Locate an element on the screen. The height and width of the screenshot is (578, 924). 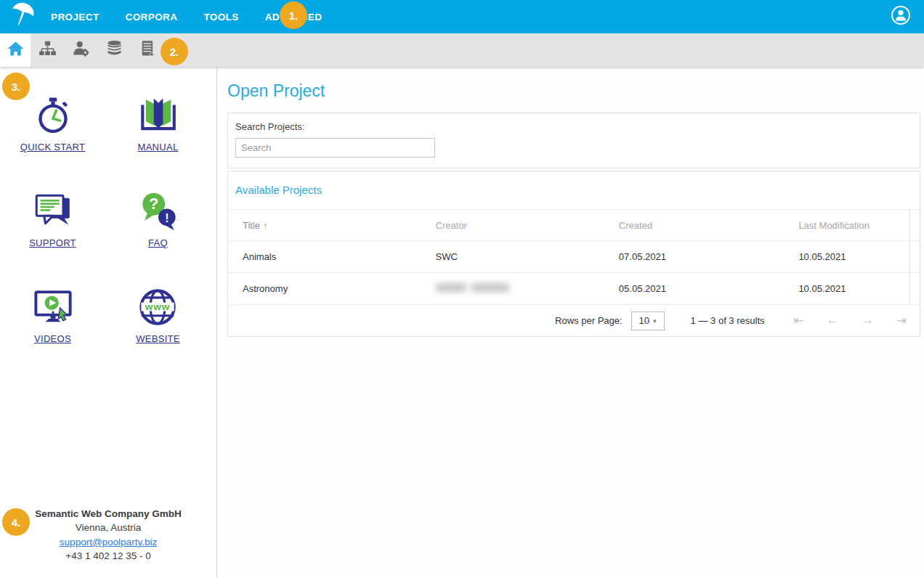
first-page-icon: ⇤ is located at coordinates (799, 321).